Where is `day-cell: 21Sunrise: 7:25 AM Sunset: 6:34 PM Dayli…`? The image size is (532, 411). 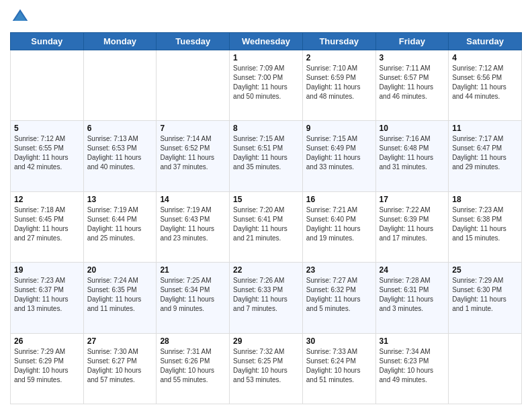
day-cell: 21Sunrise: 7:25 AM Sunset: 6:34 PM Dayli… is located at coordinates (193, 298).